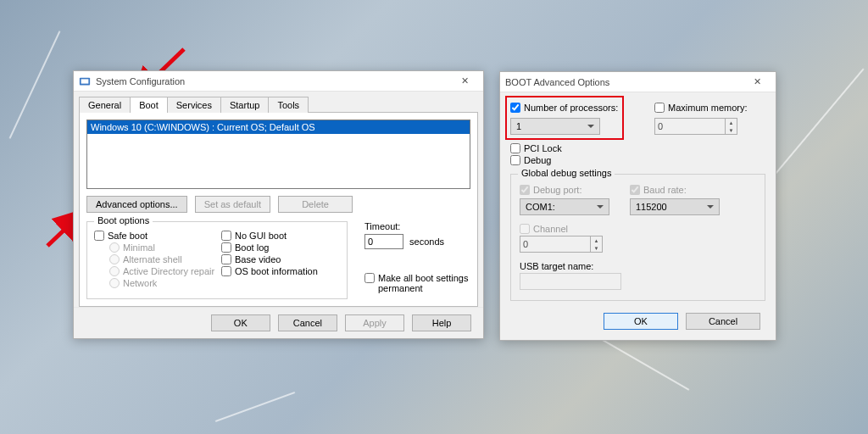 The width and height of the screenshot is (868, 434). I want to click on os-boot-info-checkbox: OS boot information, so click(281, 271).